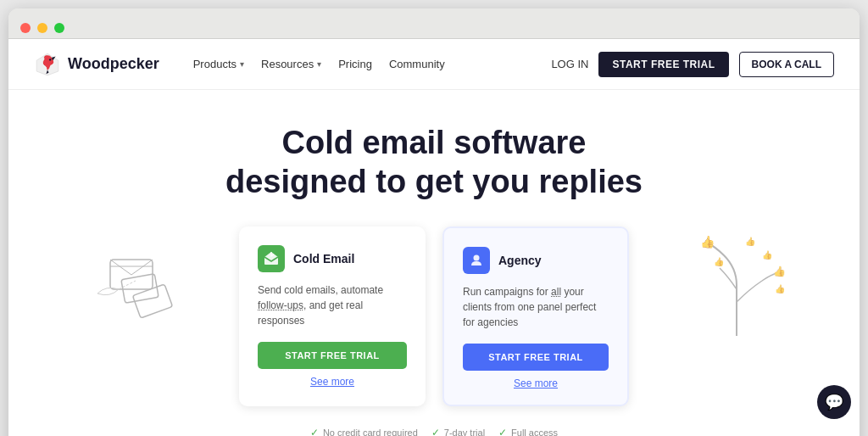  I want to click on nav-pricing: Pricing, so click(355, 64).